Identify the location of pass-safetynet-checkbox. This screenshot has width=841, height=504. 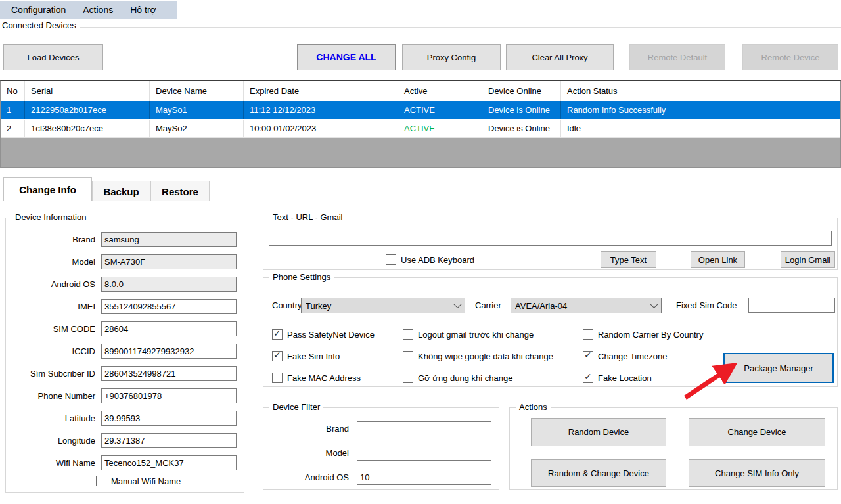
(277, 334).